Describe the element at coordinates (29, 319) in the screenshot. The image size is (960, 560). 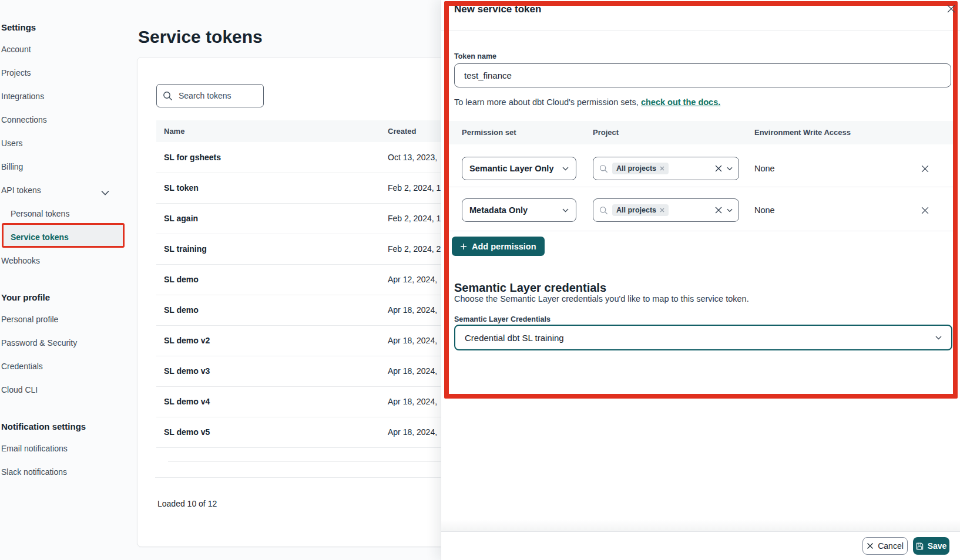
I see `sidebar-item-personal-profile: Personal profile` at that location.